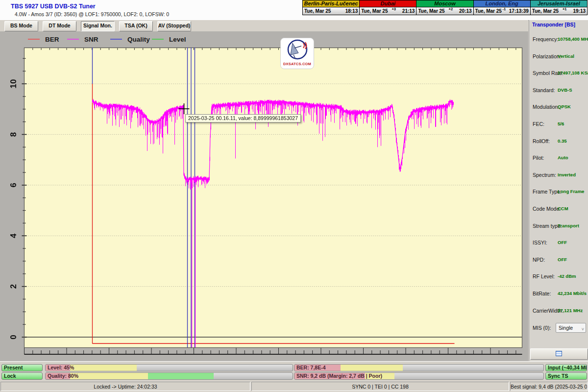 This screenshot has width=588, height=392. What do you see at coordinates (22, 376) in the screenshot?
I see `badge-lock: Lock` at bounding box center [22, 376].